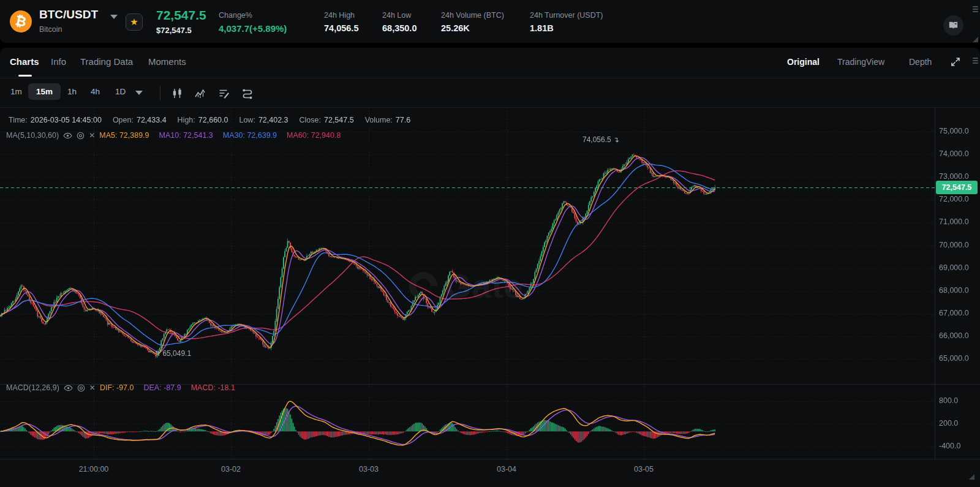 The image size is (980, 487). Describe the element at coordinates (117, 388) in the screenshot. I see `macd-value: DIF: -97.0` at that location.